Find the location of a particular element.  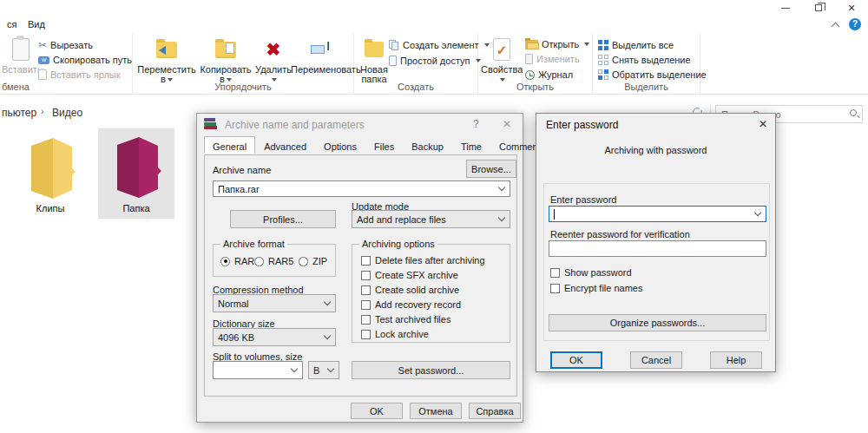

close-button: ✕ is located at coordinates (852, 8).